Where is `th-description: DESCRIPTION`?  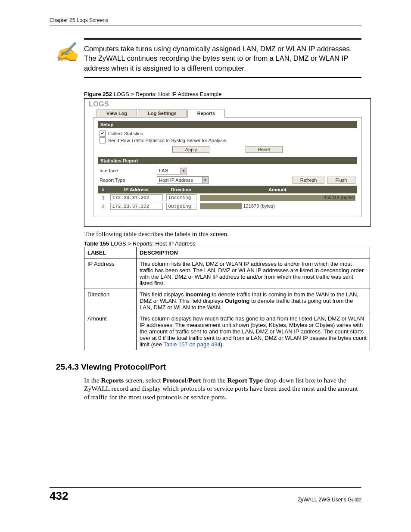
th-description: DESCRIPTION is located at coordinates (253, 252).